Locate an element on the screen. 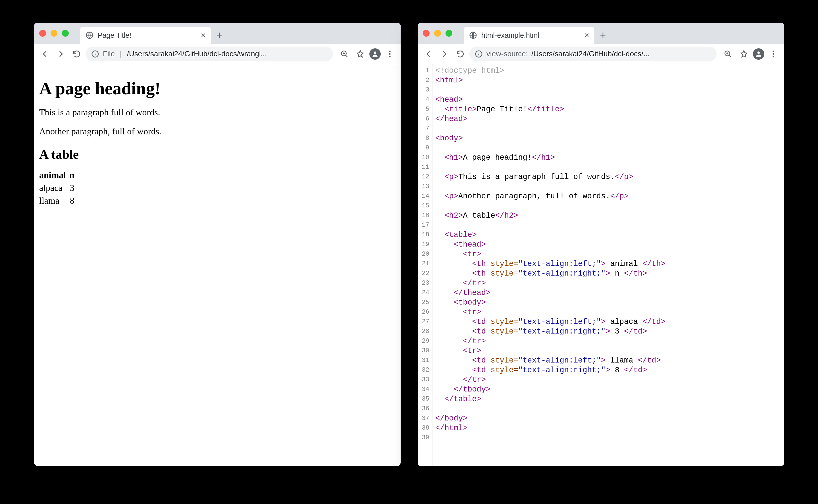 The width and height of the screenshot is (818, 504). line-number: 19 is located at coordinates (424, 245).